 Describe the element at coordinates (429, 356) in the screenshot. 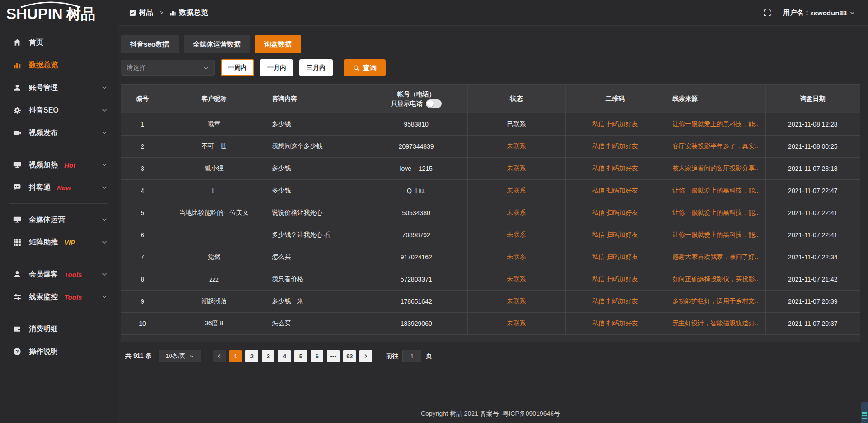

I see `goto-suffix: 页` at that location.